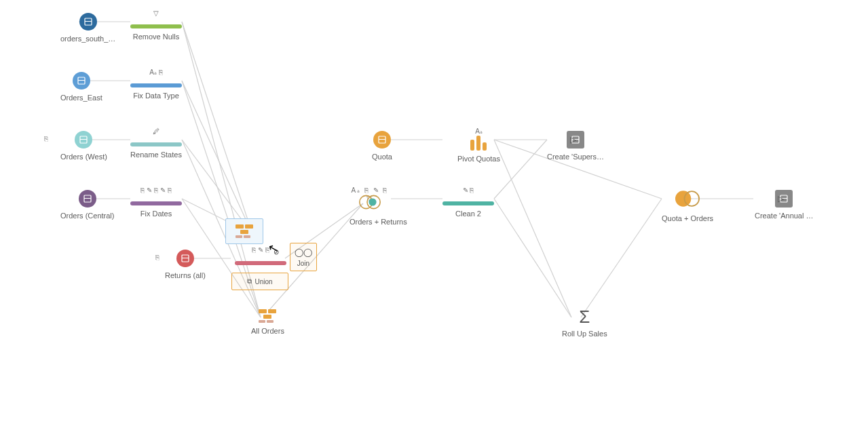  Describe the element at coordinates (244, 231) in the screenshot. I see `drag-ghost` at that location.